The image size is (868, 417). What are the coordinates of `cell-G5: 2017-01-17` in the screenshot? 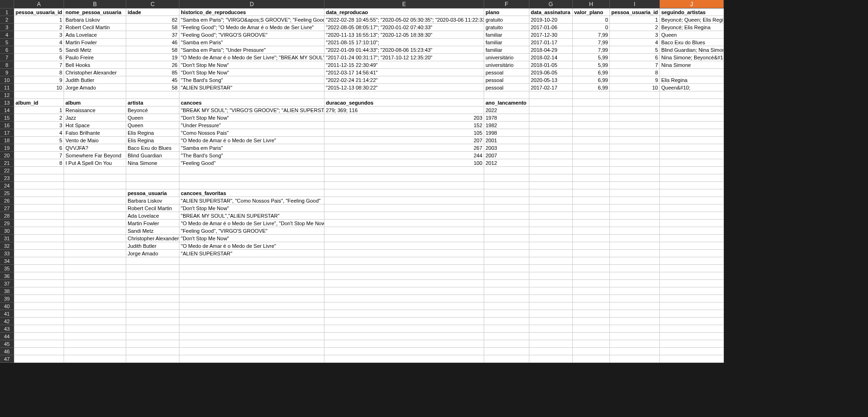 It's located at (551, 42).